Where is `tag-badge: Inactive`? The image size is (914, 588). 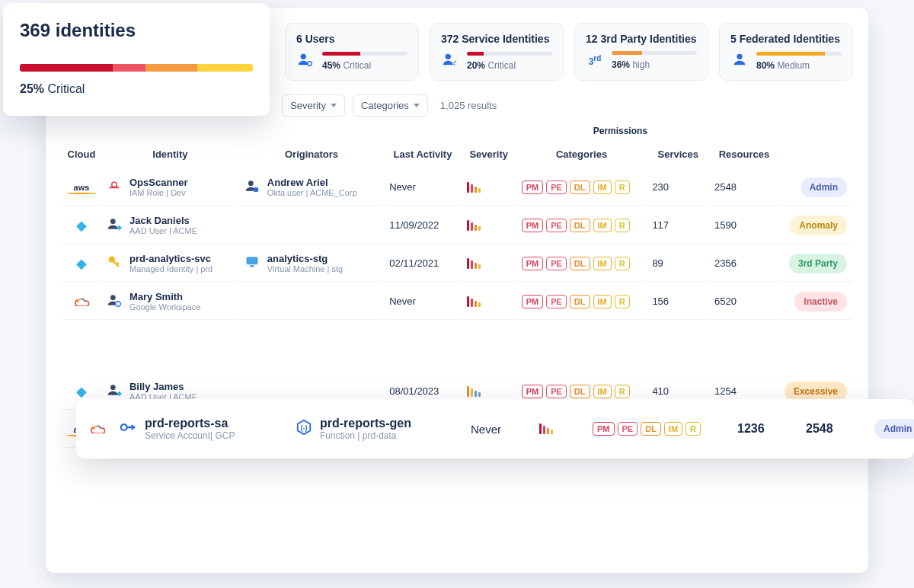 tag-badge: Inactive is located at coordinates (821, 302).